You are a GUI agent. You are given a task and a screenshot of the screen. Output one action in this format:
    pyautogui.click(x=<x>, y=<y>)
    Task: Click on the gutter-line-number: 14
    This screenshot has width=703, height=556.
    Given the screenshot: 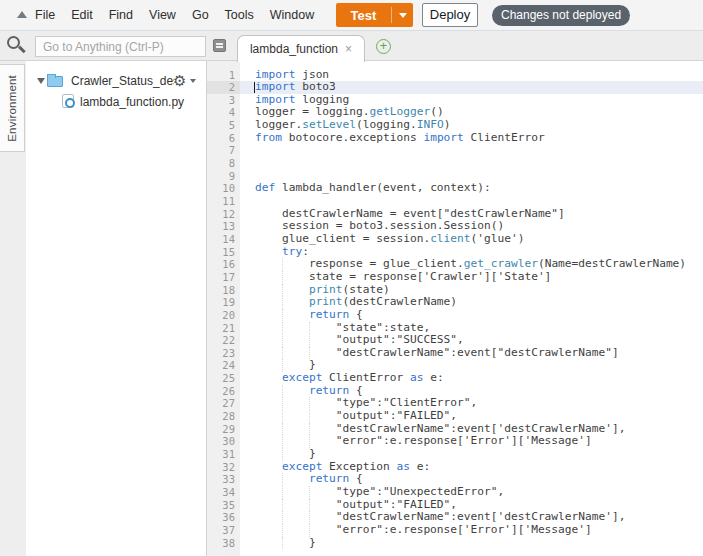 What is the action you would take?
    pyautogui.click(x=224, y=240)
    